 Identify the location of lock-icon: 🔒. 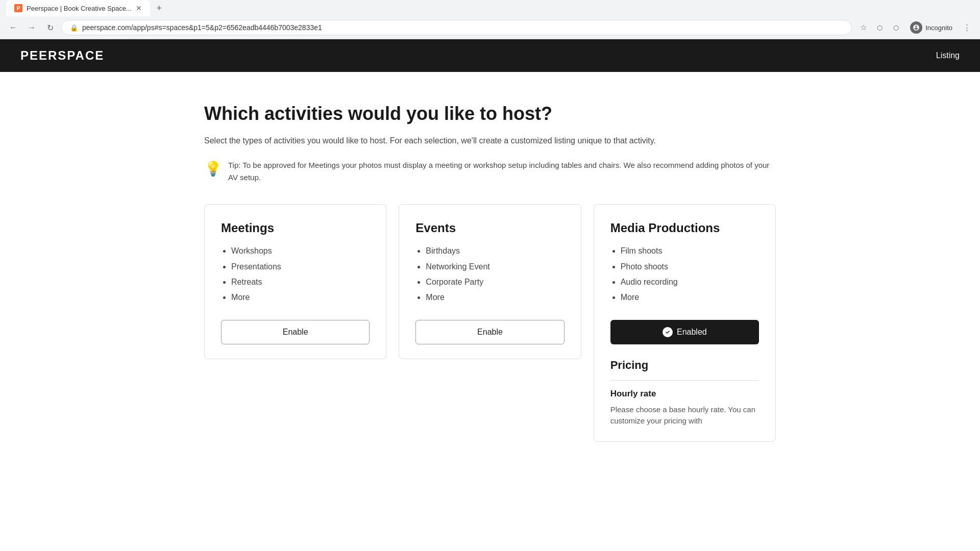
(74, 28).